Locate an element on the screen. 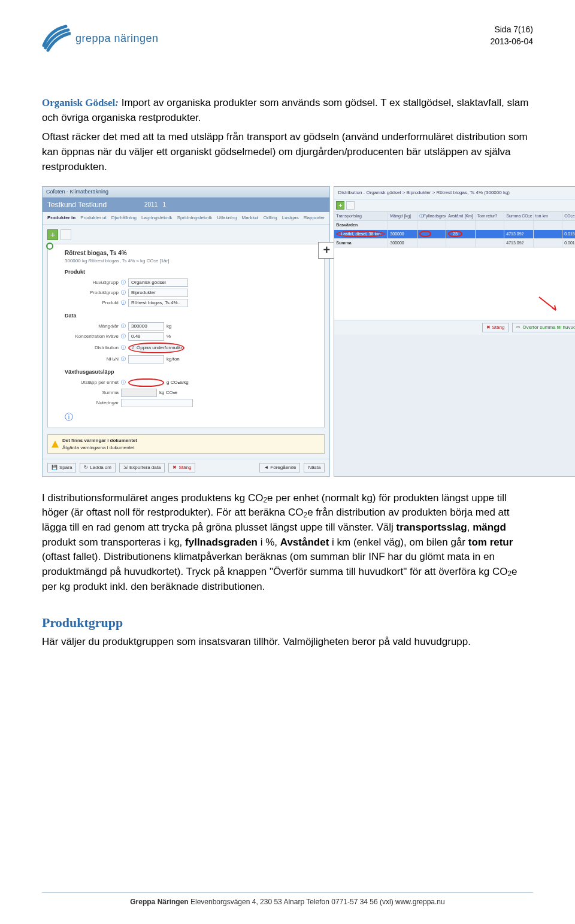 The height and width of the screenshot is (924, 575). summa-row-label: Summa is located at coordinates (361, 243).